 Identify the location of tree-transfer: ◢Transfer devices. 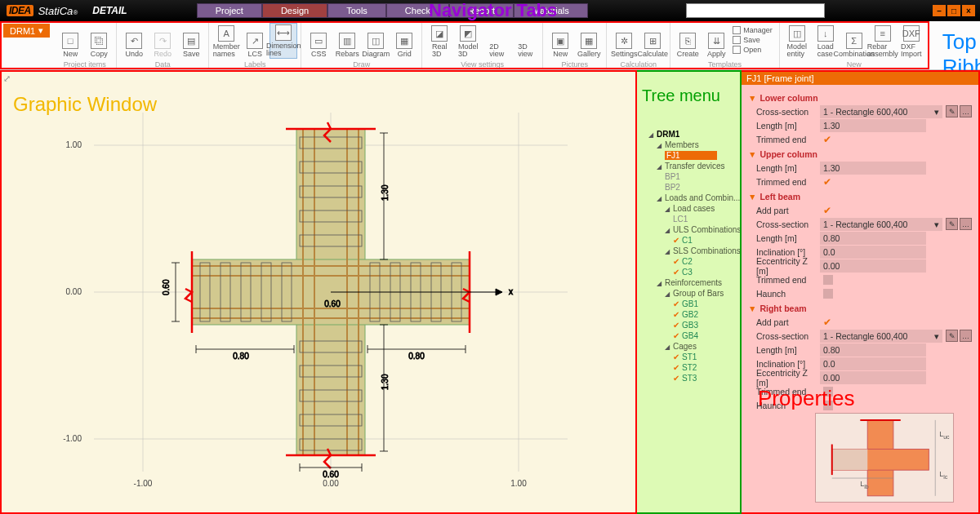
(697, 166).